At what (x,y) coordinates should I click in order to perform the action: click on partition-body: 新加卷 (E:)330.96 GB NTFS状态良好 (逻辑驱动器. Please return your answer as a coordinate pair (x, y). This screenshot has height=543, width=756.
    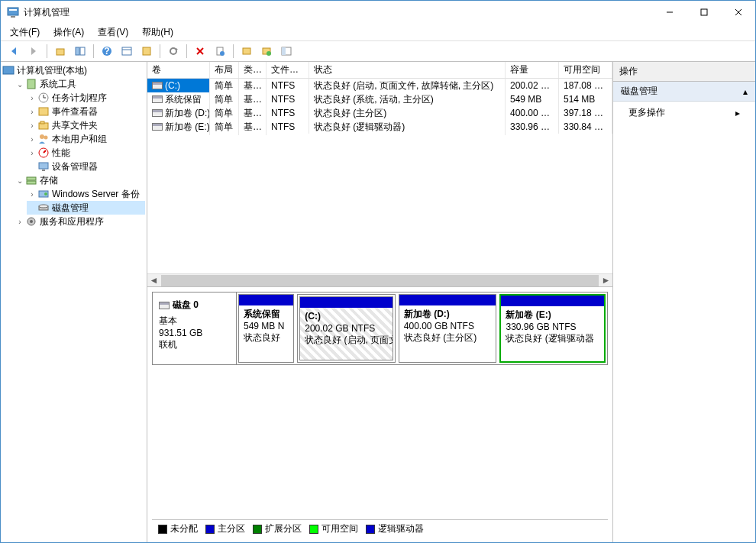
    Looking at the image, I should click on (553, 334).